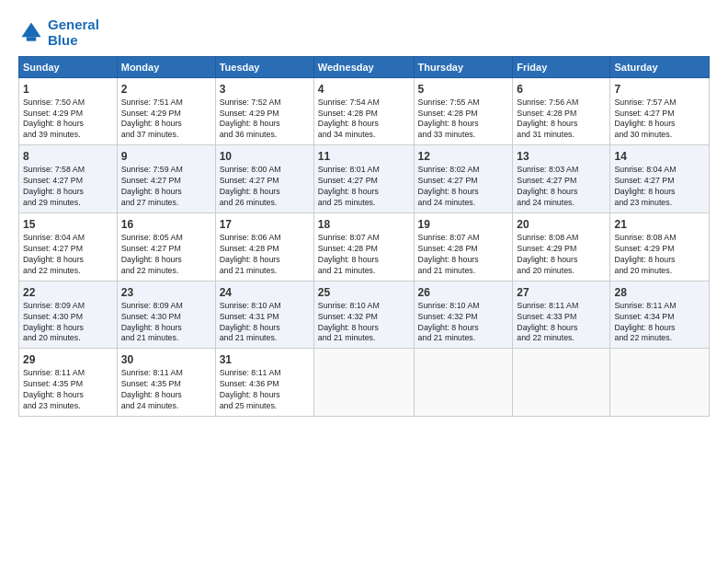  Describe the element at coordinates (562, 111) in the screenshot. I see `calendar-cell: 6Sunrise: 7:56 AM Sunset: 4:28 PM Daylig…` at that location.